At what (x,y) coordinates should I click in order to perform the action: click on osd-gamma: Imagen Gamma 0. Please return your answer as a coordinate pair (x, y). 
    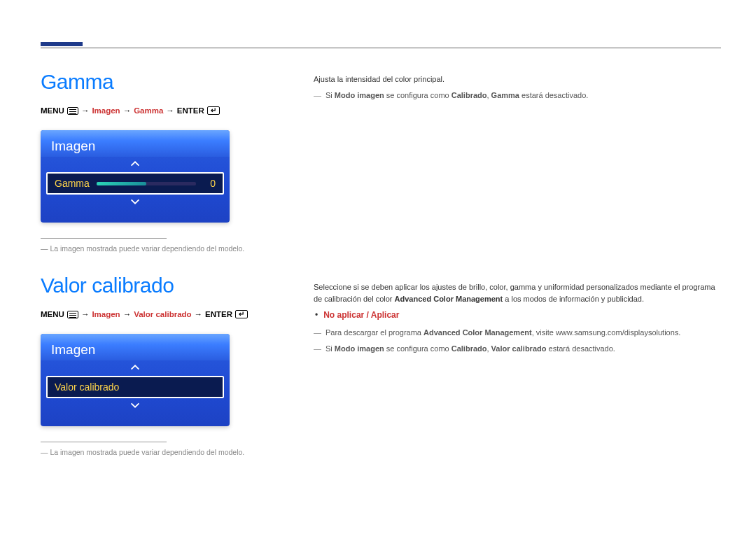
    Looking at the image, I should click on (135, 176).